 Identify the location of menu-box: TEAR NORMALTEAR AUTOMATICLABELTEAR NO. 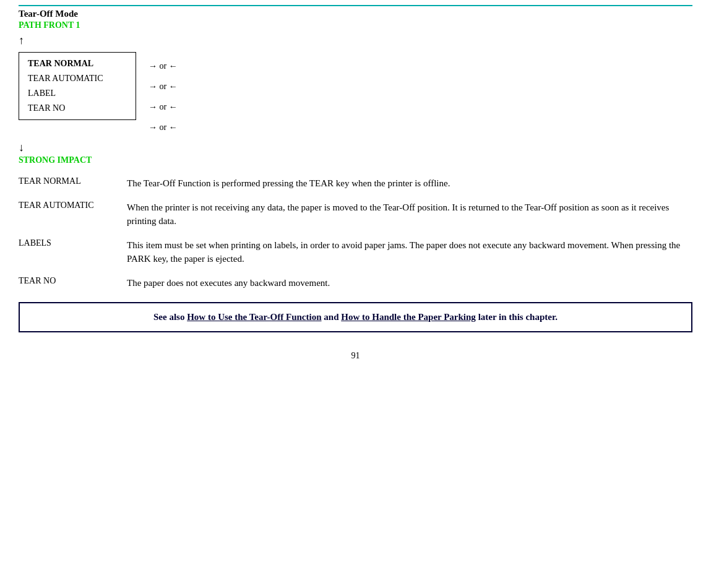
(77, 86).